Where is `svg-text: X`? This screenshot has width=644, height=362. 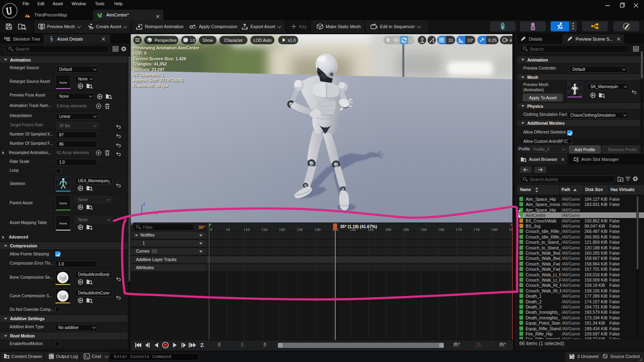
svg-text: X is located at coordinates (157, 214).